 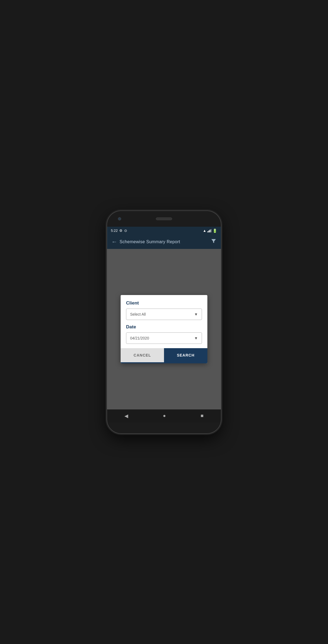 What do you see at coordinates (209, 231) in the screenshot?
I see `signal-icon` at bounding box center [209, 231].